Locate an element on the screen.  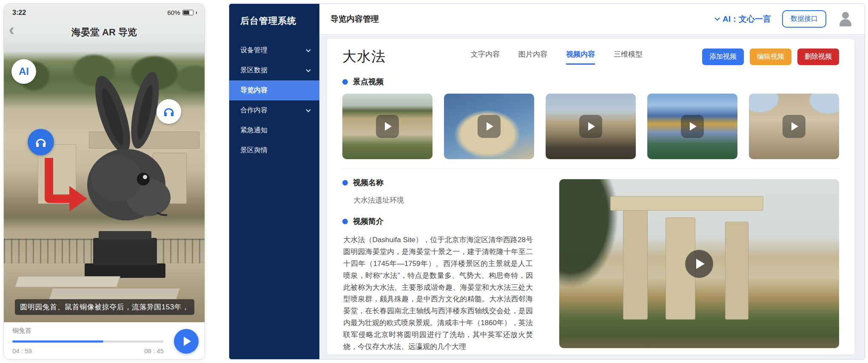
audio-progress-bar is located at coordinates (88, 341).